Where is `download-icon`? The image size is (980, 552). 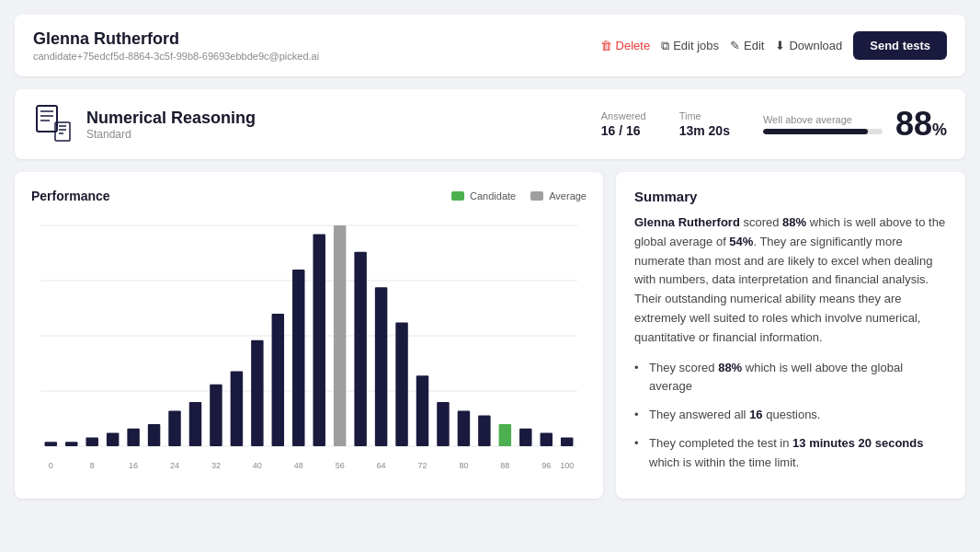 download-icon is located at coordinates (780, 46).